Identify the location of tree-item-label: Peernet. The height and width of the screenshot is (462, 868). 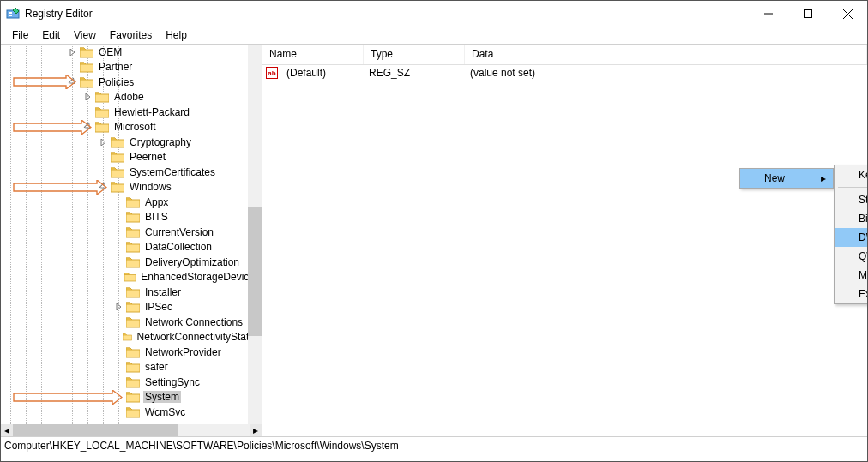
(148, 157).